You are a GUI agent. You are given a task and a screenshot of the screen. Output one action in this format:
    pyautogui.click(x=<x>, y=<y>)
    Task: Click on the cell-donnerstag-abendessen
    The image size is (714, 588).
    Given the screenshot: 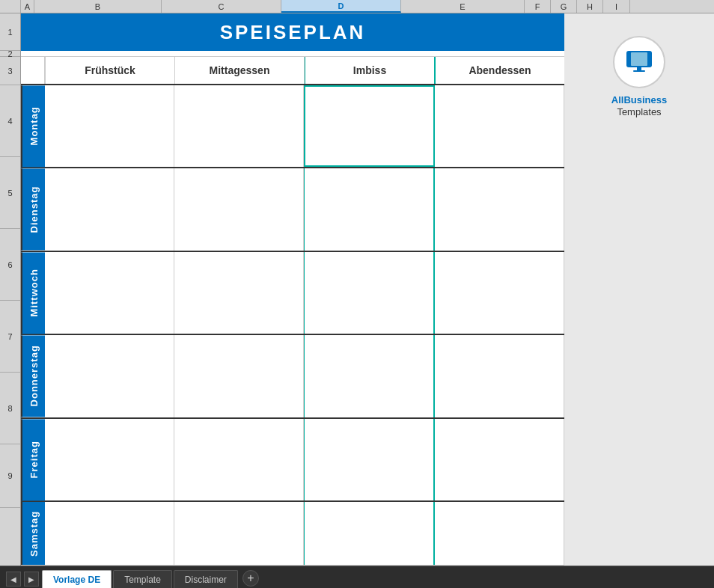 What is the action you would take?
    pyautogui.click(x=500, y=376)
    